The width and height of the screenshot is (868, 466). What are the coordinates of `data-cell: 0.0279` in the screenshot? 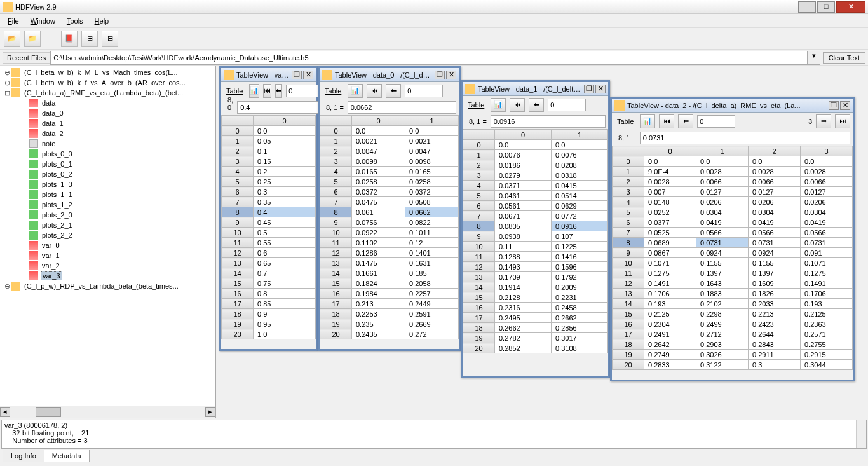 It's located at (524, 175).